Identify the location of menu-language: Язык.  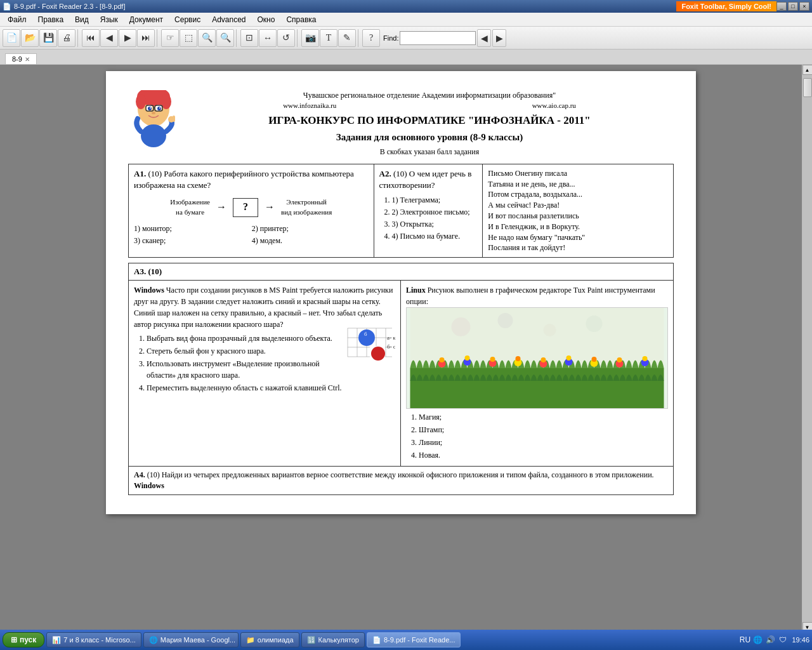
(109, 20).